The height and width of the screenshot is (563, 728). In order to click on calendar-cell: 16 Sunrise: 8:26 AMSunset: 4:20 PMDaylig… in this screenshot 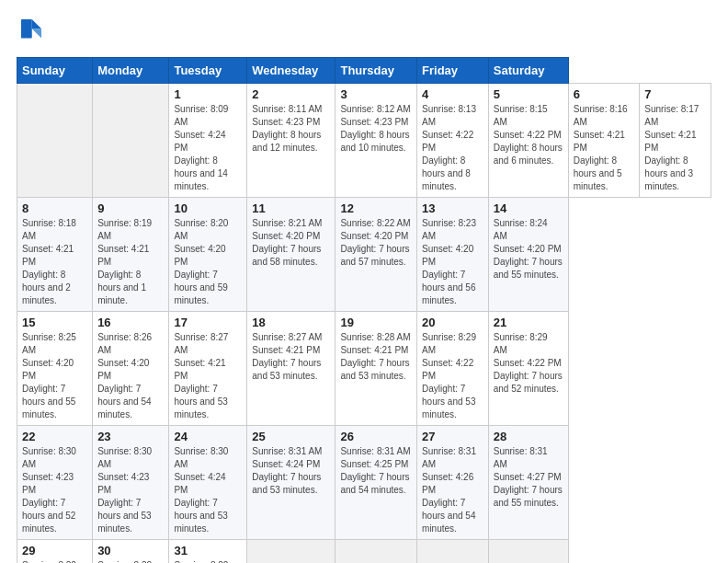, I will do `click(131, 369)`.